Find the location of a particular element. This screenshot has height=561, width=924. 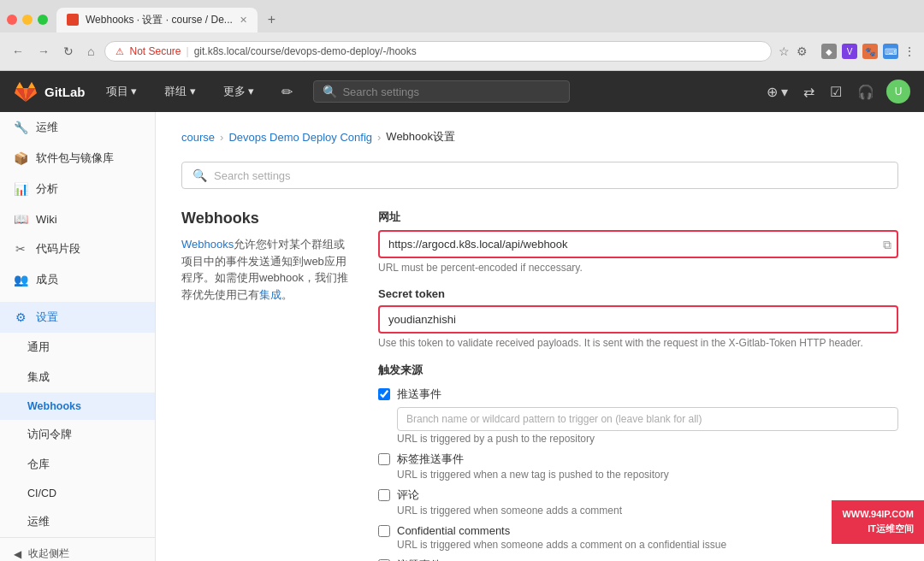

gitlab-logo-text: GitLab is located at coordinates (65, 92).